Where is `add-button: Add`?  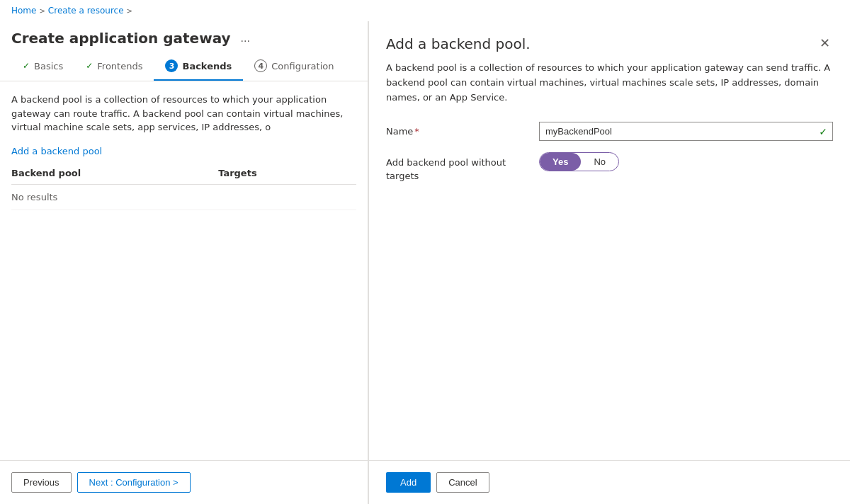
add-button: Add is located at coordinates (408, 483).